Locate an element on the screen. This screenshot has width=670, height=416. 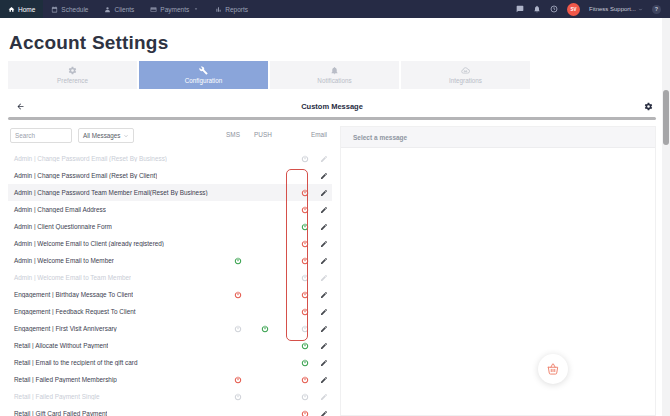
avatar: SV is located at coordinates (574, 10).